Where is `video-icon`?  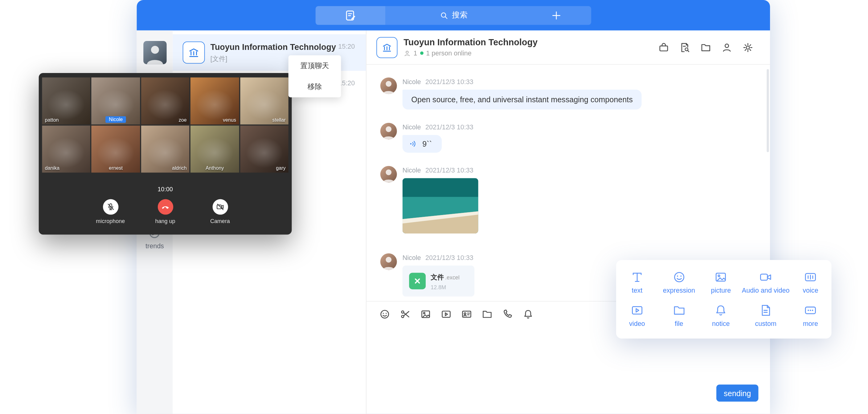
video-icon is located at coordinates (637, 310).